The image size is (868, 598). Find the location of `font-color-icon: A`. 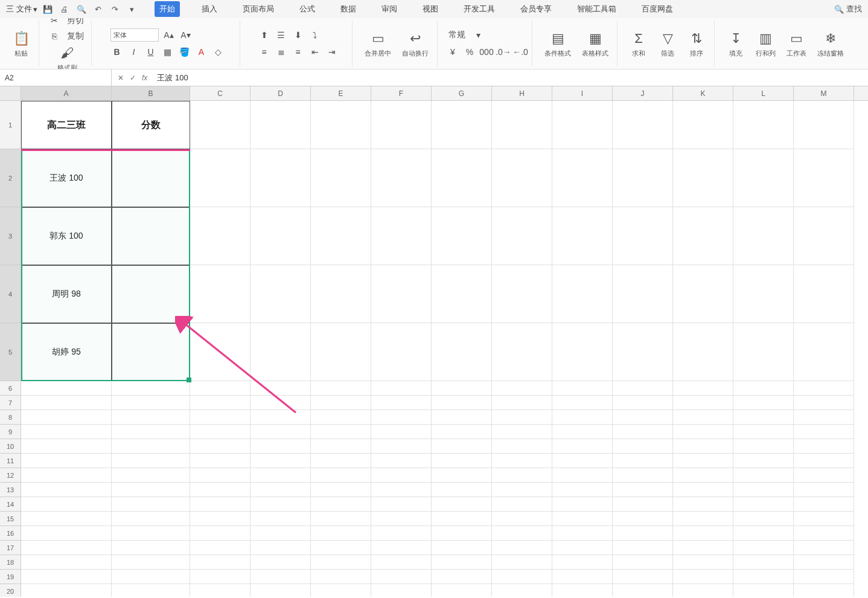

font-color-icon: A is located at coordinates (202, 52).